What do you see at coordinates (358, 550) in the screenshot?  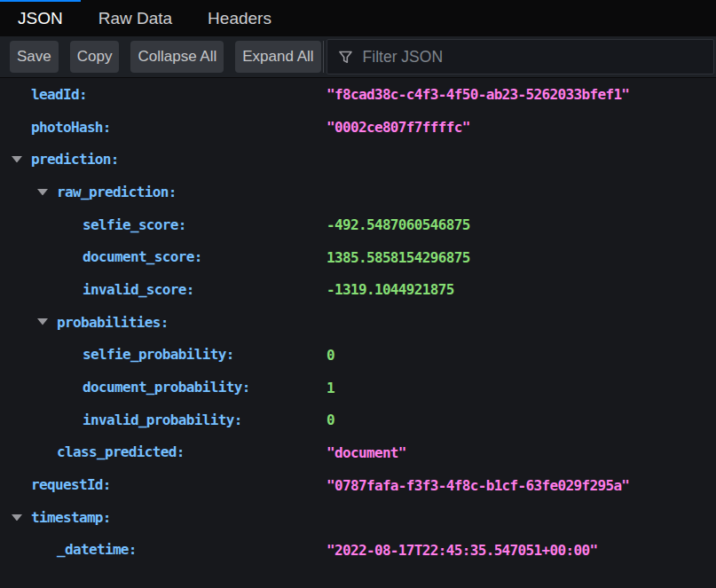 I see `json-row-_datetime: _datetime:"2022-08-17T22:45:35.547051+00…` at bounding box center [358, 550].